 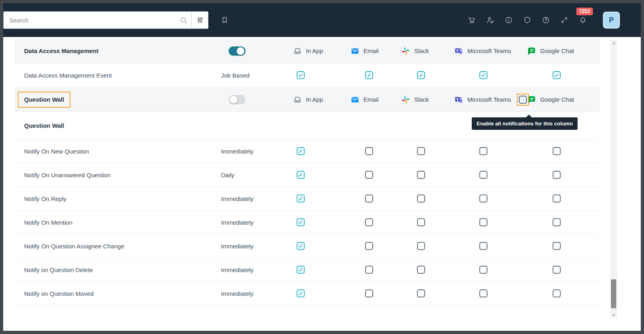 I want to click on section-title: Question Wall, so click(x=44, y=100).